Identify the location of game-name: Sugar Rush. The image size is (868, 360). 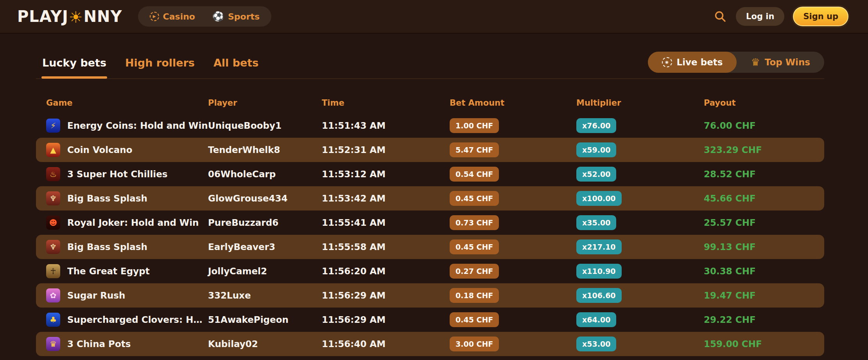
(96, 295).